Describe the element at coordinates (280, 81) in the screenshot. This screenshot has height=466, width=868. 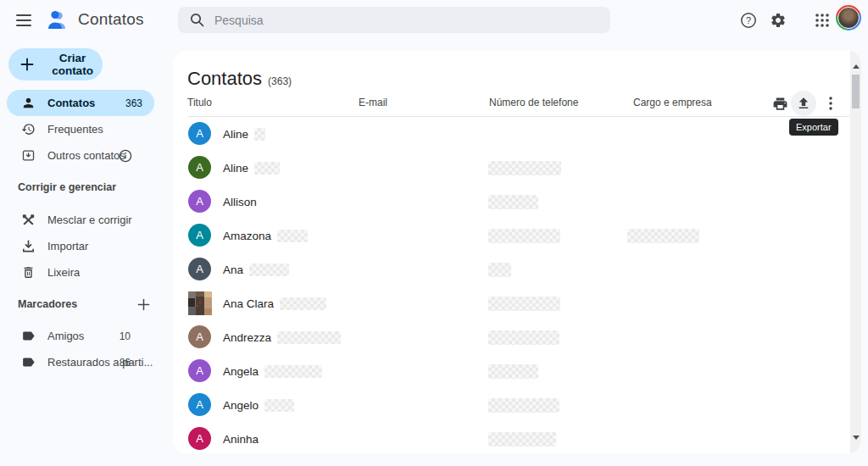
I see `page-title-count: (363)` at that location.